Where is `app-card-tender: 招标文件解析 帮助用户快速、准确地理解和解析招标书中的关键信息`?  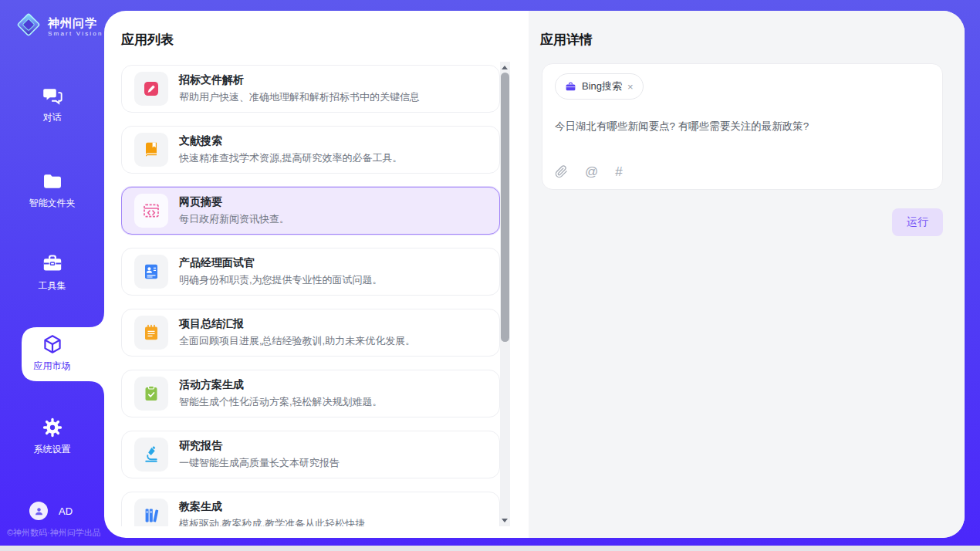 app-card-tender: 招标文件解析 帮助用户快速、准确地理解和解析招标书中的关键信息 is located at coordinates (310, 89).